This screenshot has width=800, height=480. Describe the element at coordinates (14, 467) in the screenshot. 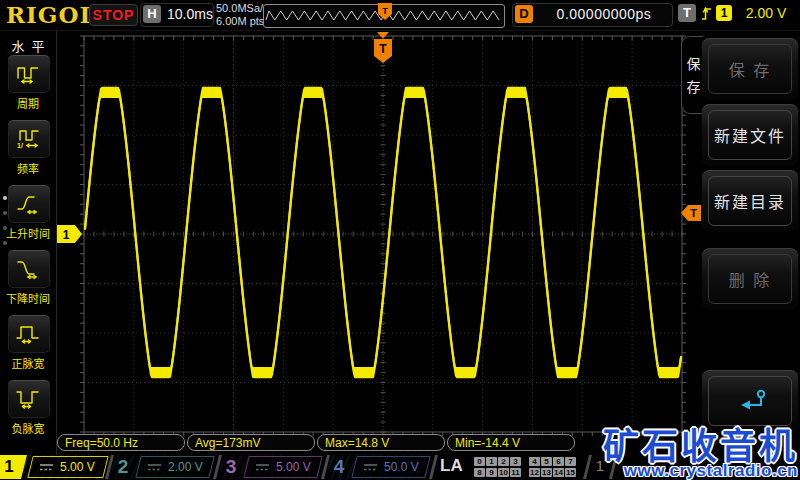

I see `channel-1-number: 1` at that location.